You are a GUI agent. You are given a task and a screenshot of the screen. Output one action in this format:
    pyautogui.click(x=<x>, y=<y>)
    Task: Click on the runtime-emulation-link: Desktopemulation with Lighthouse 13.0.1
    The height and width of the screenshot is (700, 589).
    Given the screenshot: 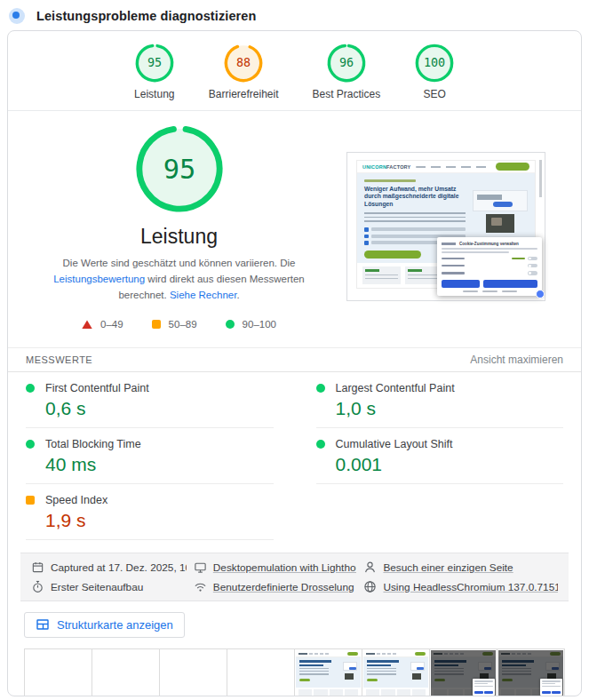 What is the action you would take?
    pyautogui.click(x=275, y=567)
    